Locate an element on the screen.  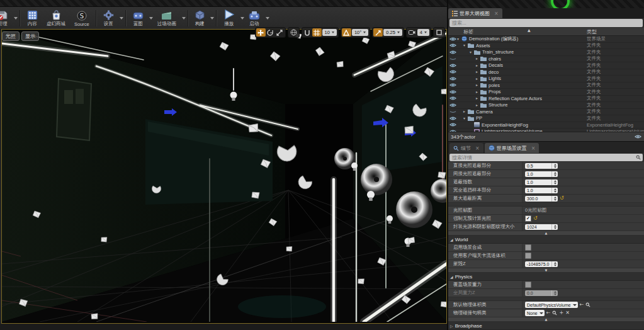
checkbox-checked: ✓ is located at coordinates (528, 219).